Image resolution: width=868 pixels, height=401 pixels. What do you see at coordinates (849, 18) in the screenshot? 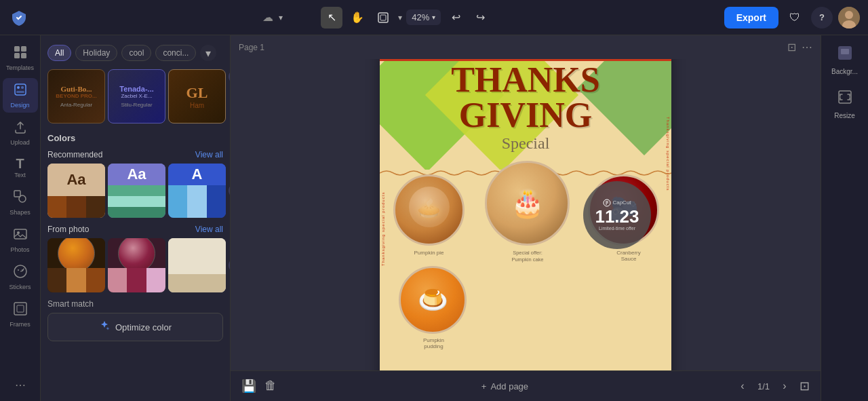
I see `avatar` at bounding box center [849, 18].